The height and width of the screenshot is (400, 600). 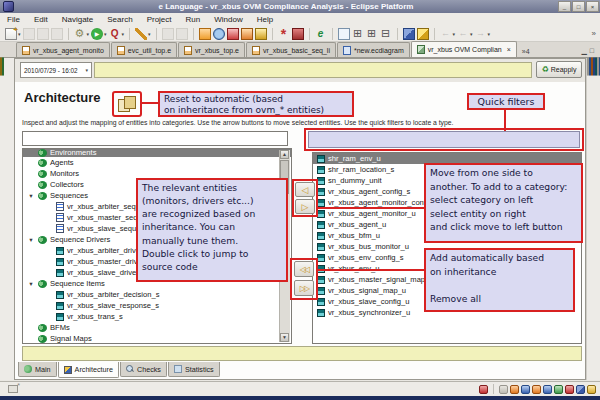 What do you see at coordinates (194, 20) in the screenshot?
I see `menu-item-run: Run` at bounding box center [194, 20].